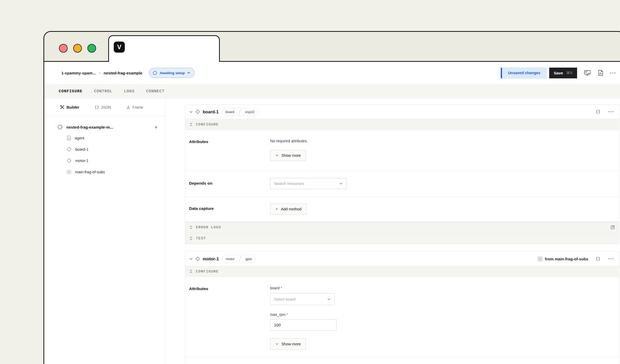  Describe the element at coordinates (250, 112) in the screenshot. I see `model-tag: esp32` at that location.